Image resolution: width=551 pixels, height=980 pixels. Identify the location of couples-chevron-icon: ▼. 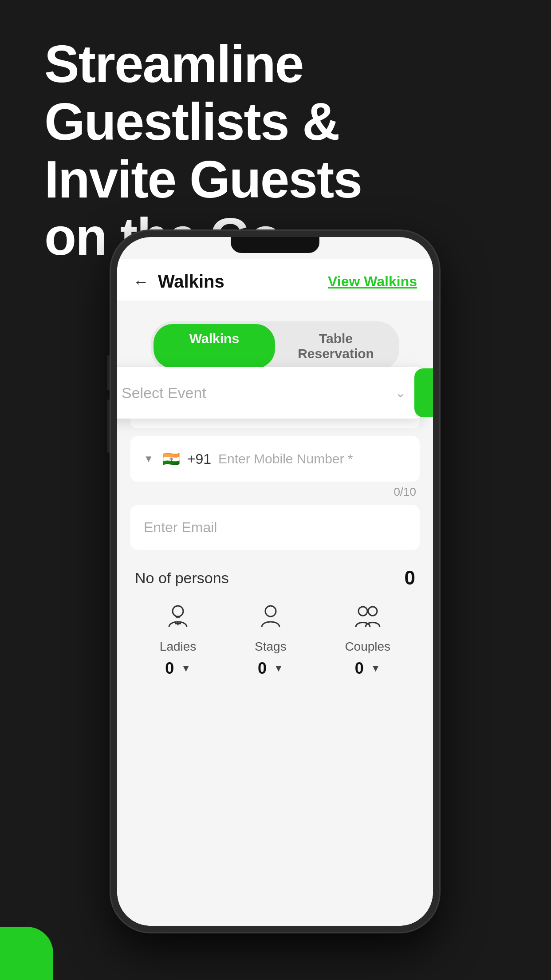
(376, 668).